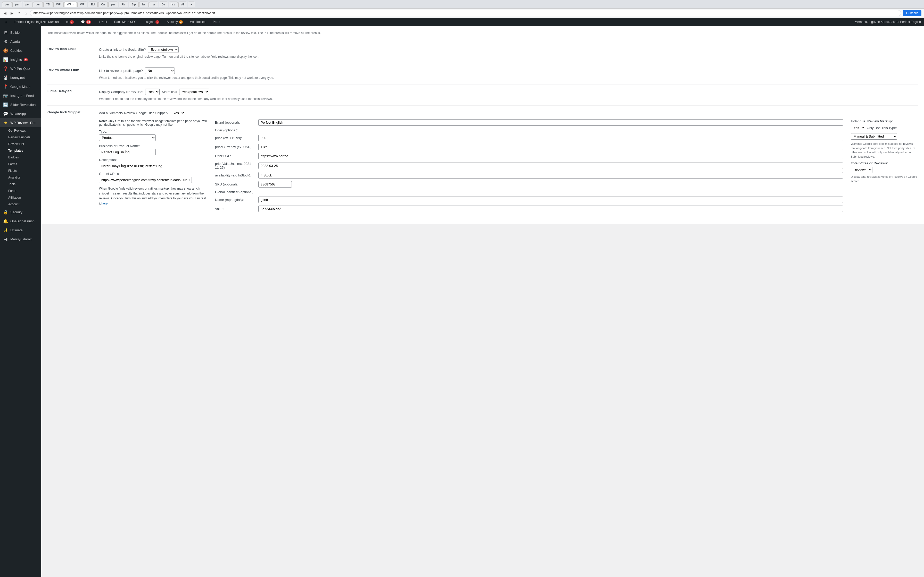  I want to click on address-bar: https://www.perfectenglish.com.tr/wp-adm…, so click(465, 13).